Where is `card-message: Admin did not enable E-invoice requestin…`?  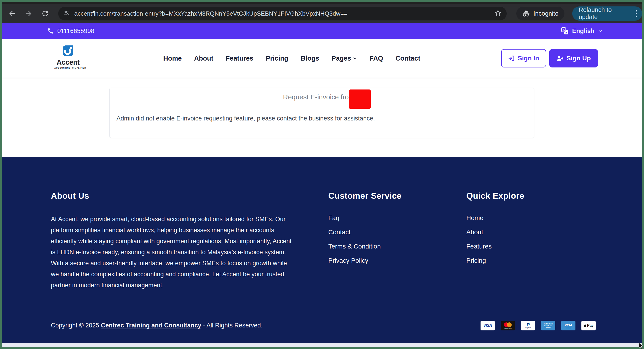 card-message: Admin did not enable E-invoice requestin… is located at coordinates (322, 119).